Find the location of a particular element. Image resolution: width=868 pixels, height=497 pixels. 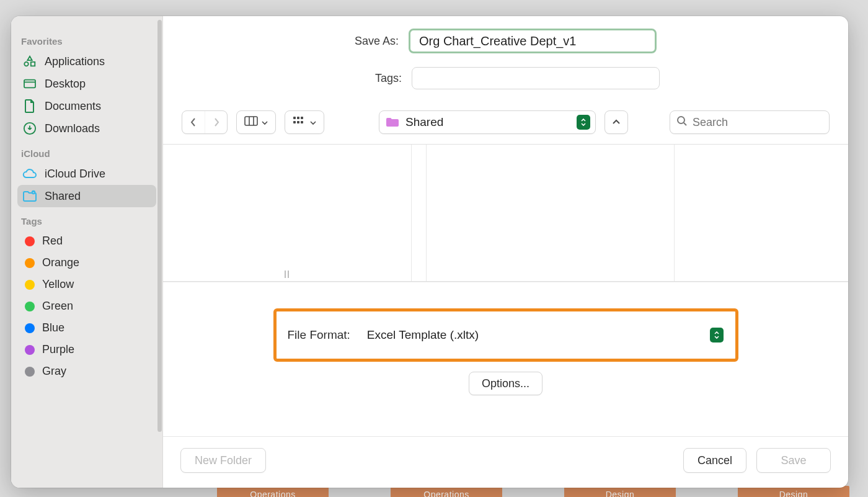

sidebar-item-label: Blue is located at coordinates (53, 328).